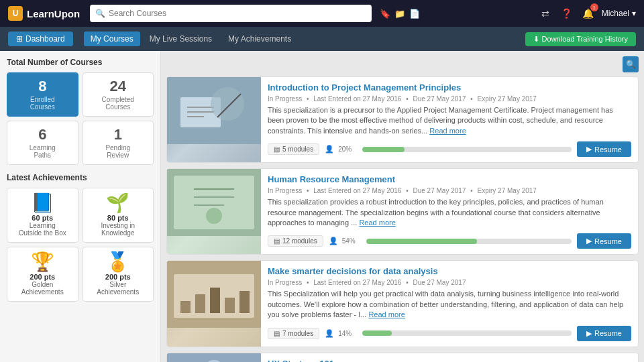  Describe the element at coordinates (80, 119) in the screenshot. I see `stats-grid: 8 EnrolledCourses 24 CompletedCourses 6 …` at that location.